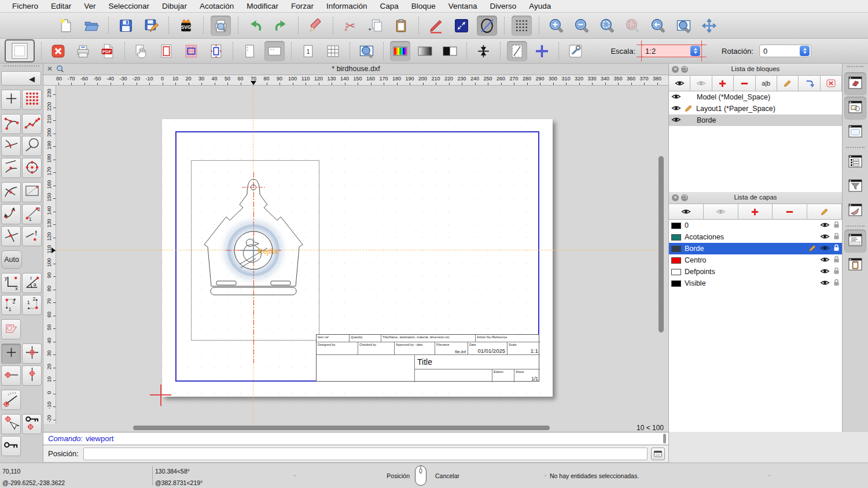 The height and width of the screenshot is (488, 868). Describe the element at coordinates (575, 51) in the screenshot. I see `settings-tools-button` at that location.